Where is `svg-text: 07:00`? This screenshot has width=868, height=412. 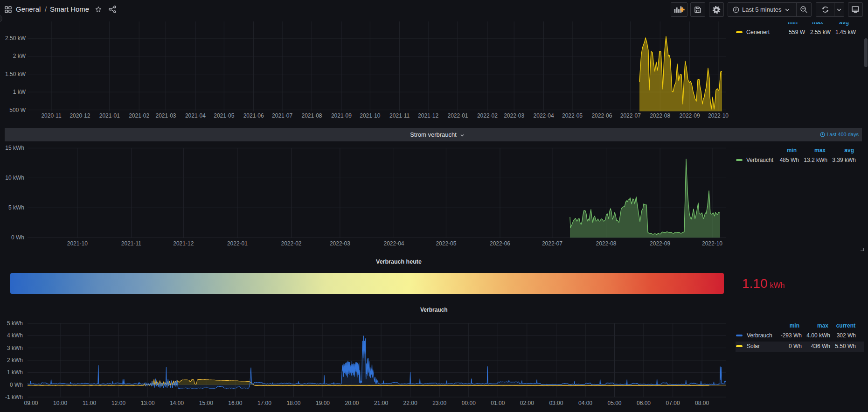 svg-text: 07:00 is located at coordinates (673, 403).